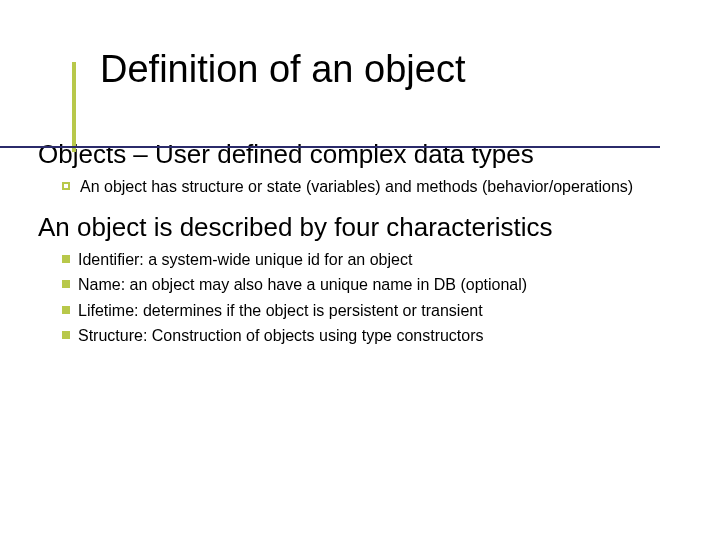 This screenshot has width=720, height=540. What do you see at coordinates (302, 284) in the screenshot?
I see `list-item-text: Name: an object may also have a unique n…` at bounding box center [302, 284].